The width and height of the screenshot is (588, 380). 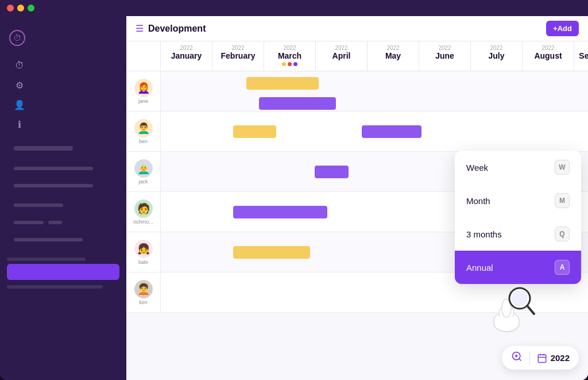 I want to click on avatar-cell-richmond: 🧑 richmo..., so click(x=144, y=212).